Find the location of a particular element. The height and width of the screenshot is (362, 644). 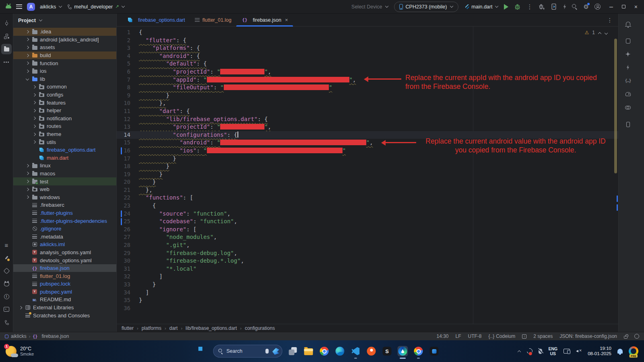

tree-item-android-aiklicks-android-: android [aiklicks_android] is located at coordinates (65, 40).